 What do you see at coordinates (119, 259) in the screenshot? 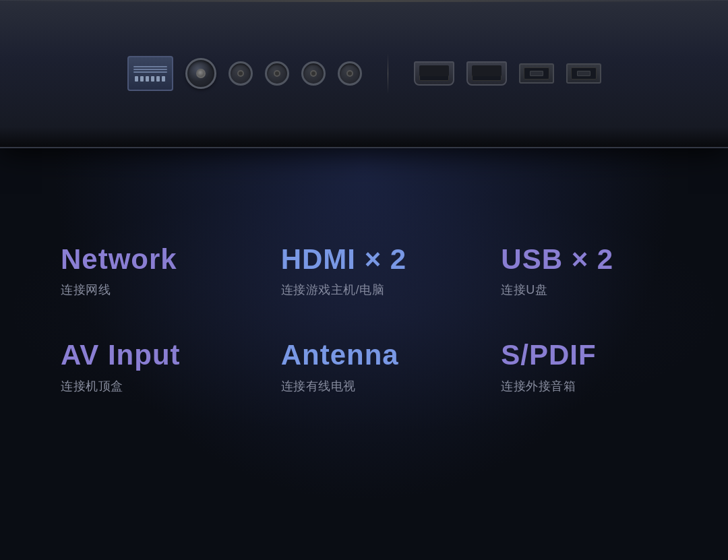
I see `label-network-title: Network` at bounding box center [119, 259].